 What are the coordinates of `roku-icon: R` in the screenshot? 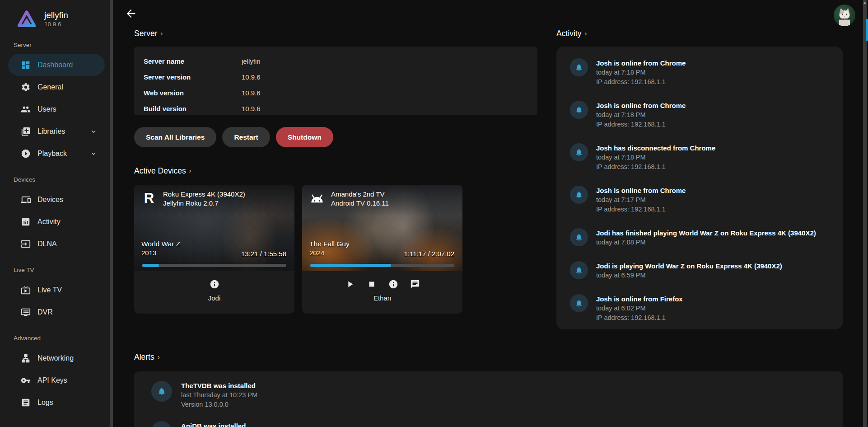 It's located at (149, 198).